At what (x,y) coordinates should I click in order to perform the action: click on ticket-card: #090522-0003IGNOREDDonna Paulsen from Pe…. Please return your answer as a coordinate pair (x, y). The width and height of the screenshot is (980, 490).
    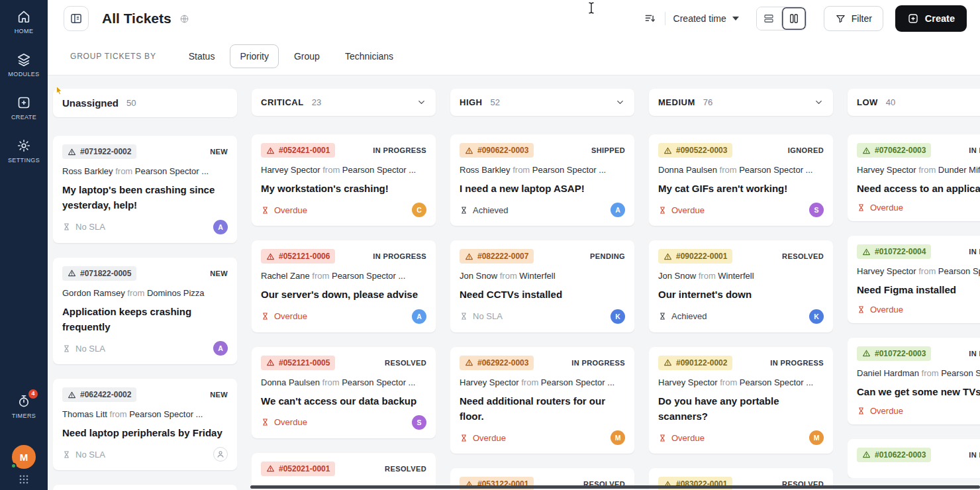
    Looking at the image, I should click on (741, 180).